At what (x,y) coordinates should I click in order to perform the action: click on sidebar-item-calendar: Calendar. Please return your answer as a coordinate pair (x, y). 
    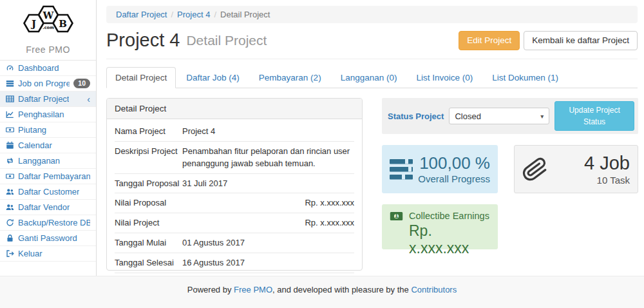
    Looking at the image, I should click on (48, 146).